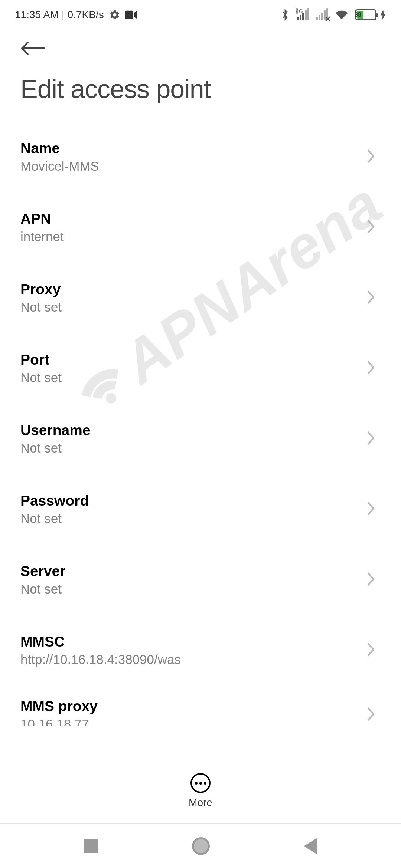 The image size is (401, 868). I want to click on setting-proxy: Proxy Not set, so click(200, 299).